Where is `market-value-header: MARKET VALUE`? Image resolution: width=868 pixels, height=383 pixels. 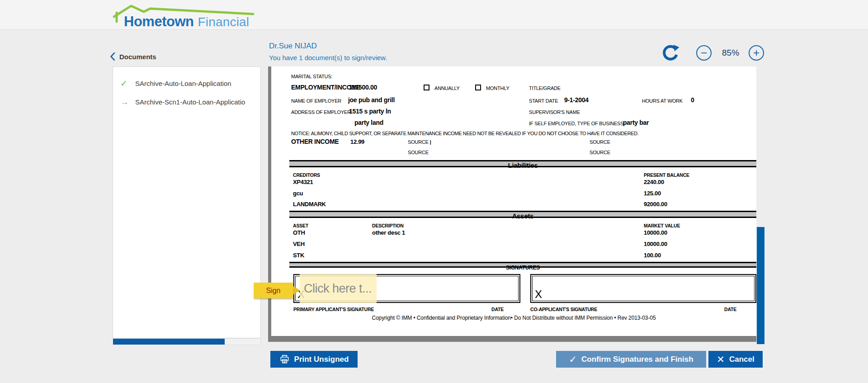
market-value-header: MARKET VALUE is located at coordinates (662, 226).